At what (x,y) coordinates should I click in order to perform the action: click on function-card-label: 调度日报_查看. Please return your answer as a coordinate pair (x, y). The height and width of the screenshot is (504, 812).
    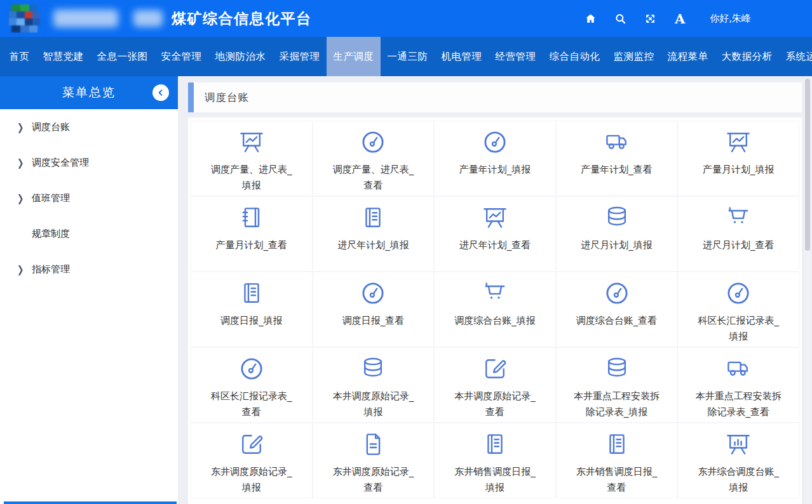
    Looking at the image, I should click on (374, 321).